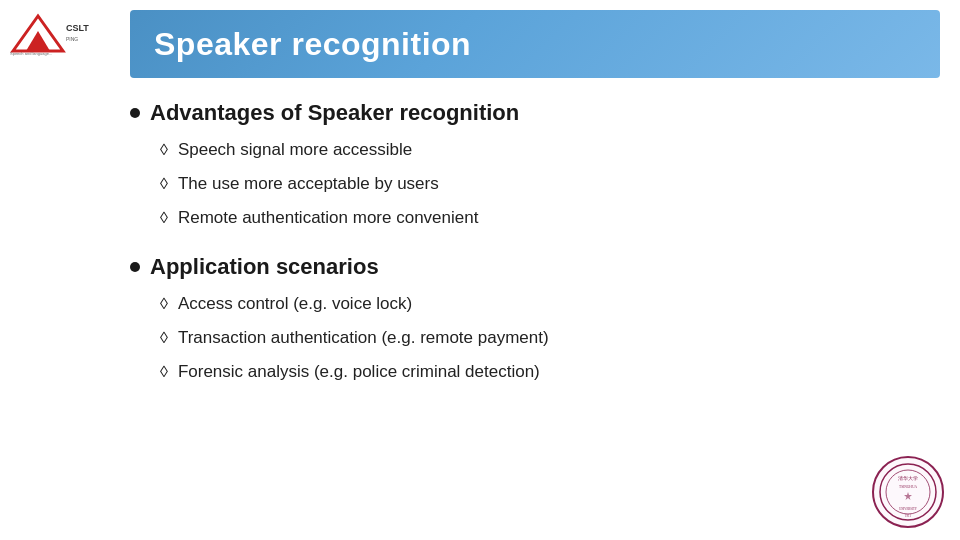 This screenshot has height=540, width=960. I want to click on application-item-3: Forensic analysis (e.g. police criminal …, so click(359, 372).